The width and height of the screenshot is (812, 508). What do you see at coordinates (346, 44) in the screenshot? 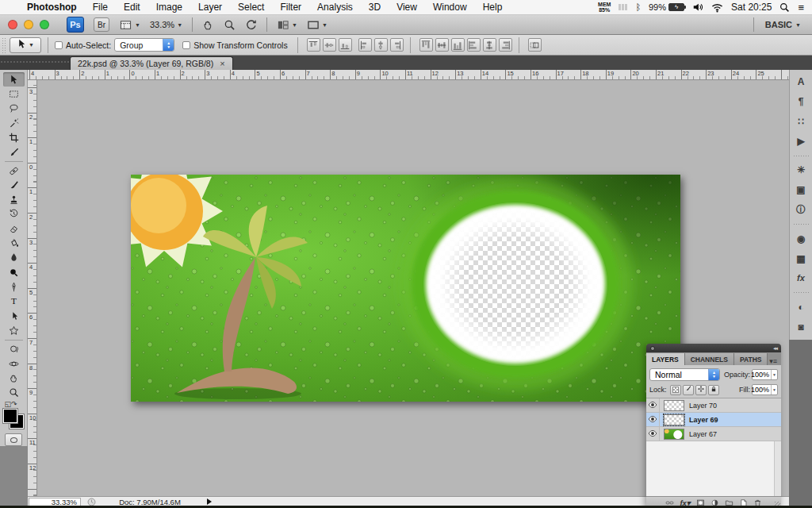
I see `align-bottom-edges-button` at bounding box center [346, 44].